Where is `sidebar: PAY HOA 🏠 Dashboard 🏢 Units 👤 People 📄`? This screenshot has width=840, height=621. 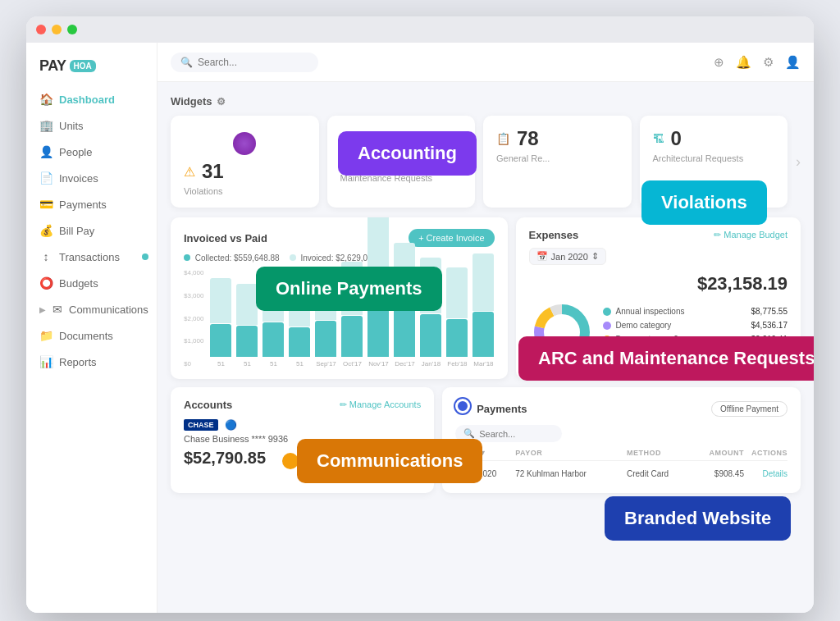 sidebar: PAY HOA 🏠 Dashboard 🏢 Units 👤 People 📄 is located at coordinates (92, 328).